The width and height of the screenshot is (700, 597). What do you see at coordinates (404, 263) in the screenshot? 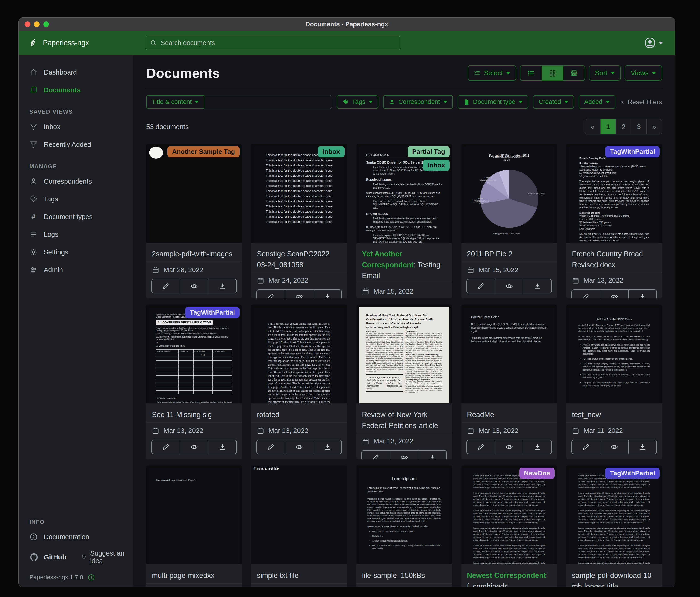
I see `document-title: Yet Another Correspondent: Testing Email` at bounding box center [404, 263].